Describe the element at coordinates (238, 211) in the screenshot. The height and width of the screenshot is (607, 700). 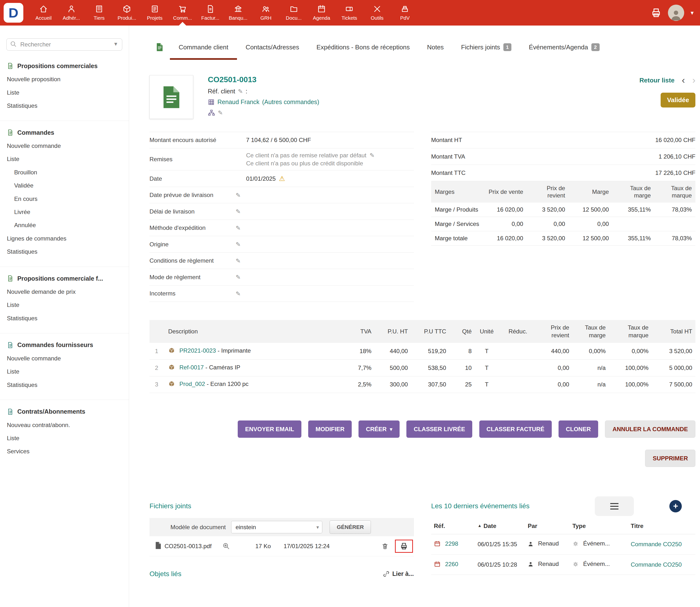
I see `edit-delai-icon: ✎` at that location.